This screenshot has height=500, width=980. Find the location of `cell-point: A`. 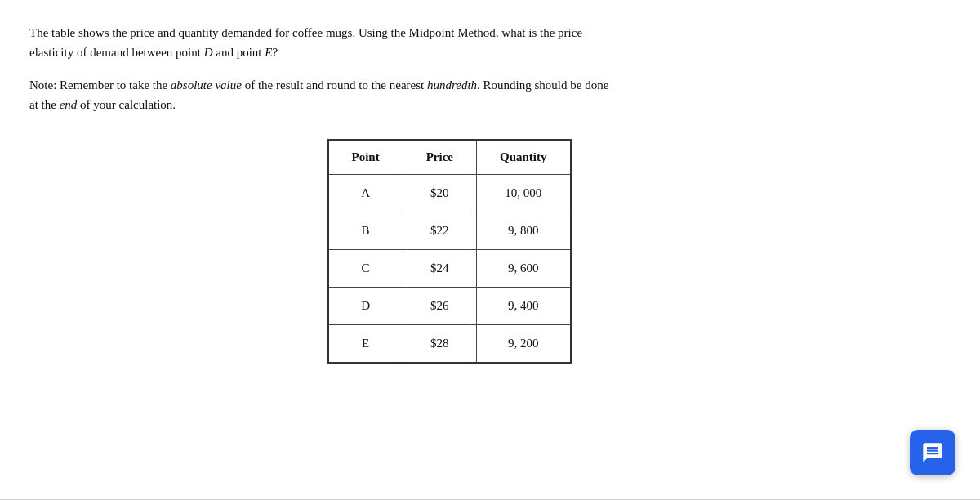

cell-point: A is located at coordinates (366, 194).